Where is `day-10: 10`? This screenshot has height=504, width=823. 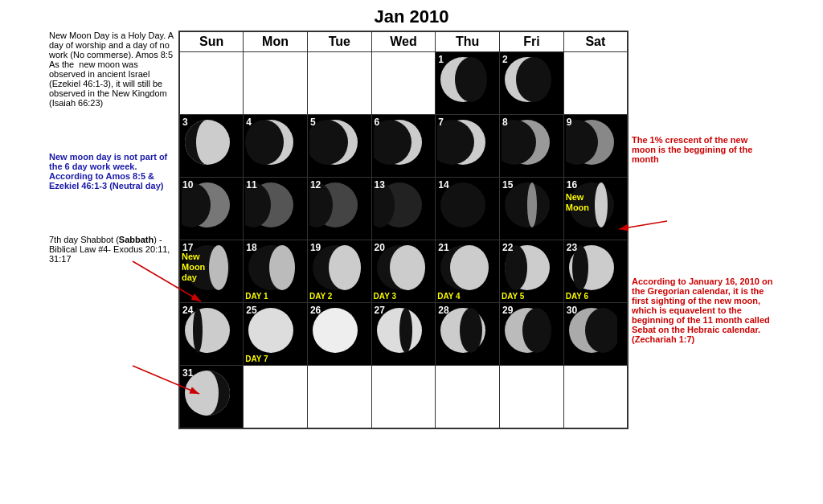 day-10: 10 is located at coordinates (211, 209).